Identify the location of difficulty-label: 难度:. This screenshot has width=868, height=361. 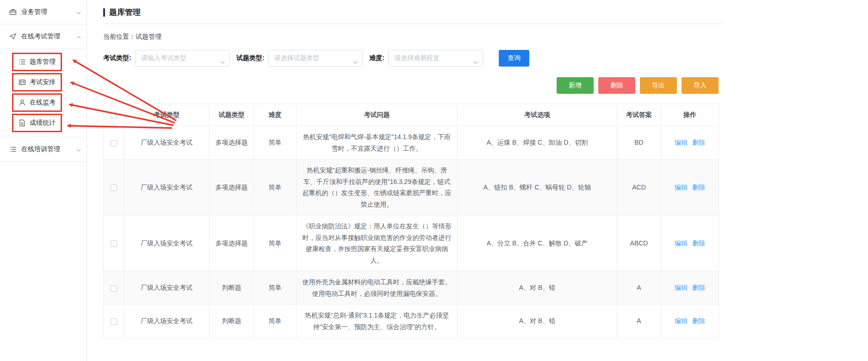
(377, 58).